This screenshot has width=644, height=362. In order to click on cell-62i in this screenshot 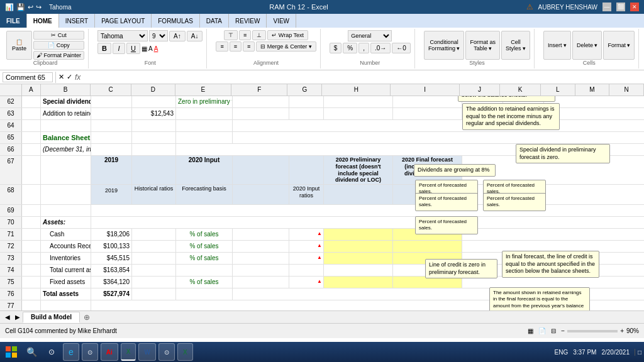, I will do `click(428, 102)`.